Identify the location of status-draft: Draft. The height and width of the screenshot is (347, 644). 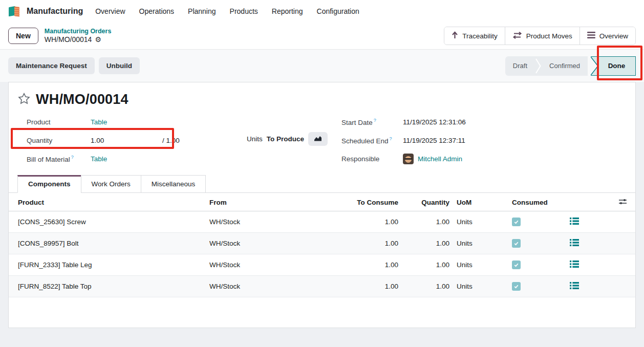
(520, 66).